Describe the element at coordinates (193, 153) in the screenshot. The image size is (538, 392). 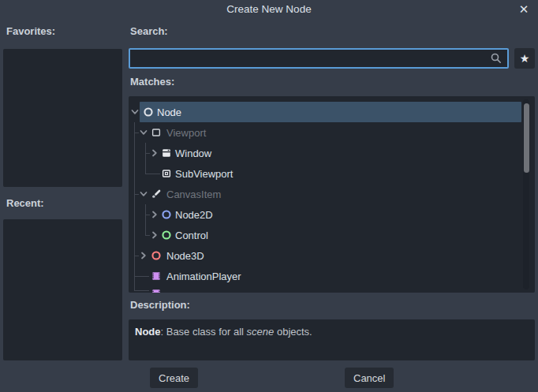
I see `tree-item-label: Window` at that location.